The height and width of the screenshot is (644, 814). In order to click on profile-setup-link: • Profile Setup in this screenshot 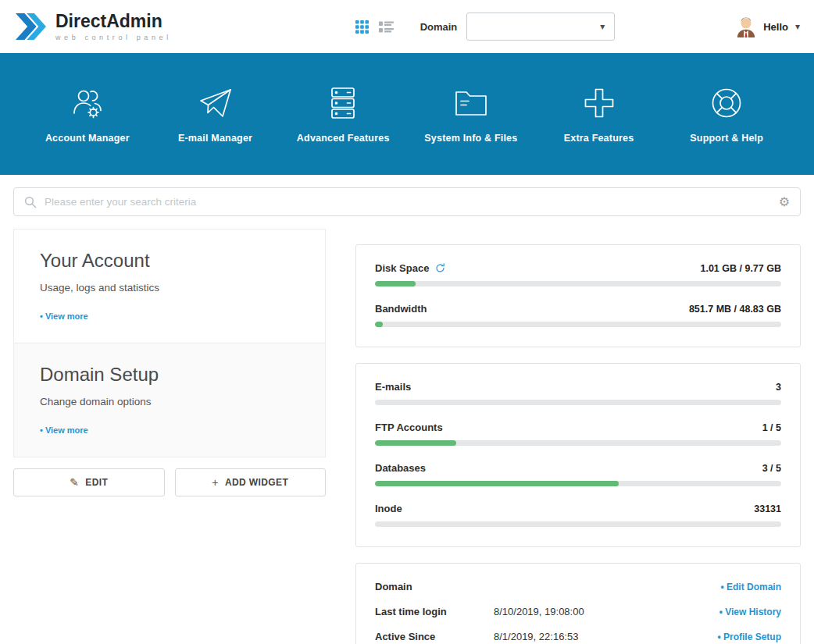, I will do `click(749, 637)`.